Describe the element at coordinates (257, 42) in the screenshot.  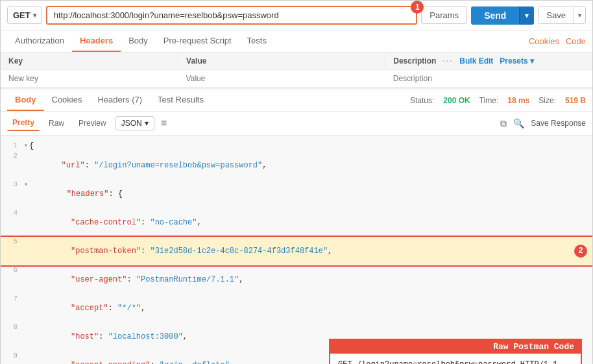
I see `tab-tests: Tests` at that location.